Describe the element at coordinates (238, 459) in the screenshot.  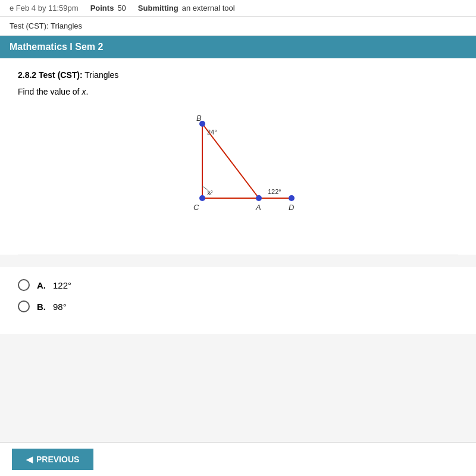
I see `bottom-nav: ◀ PREVIOUS` at that location.